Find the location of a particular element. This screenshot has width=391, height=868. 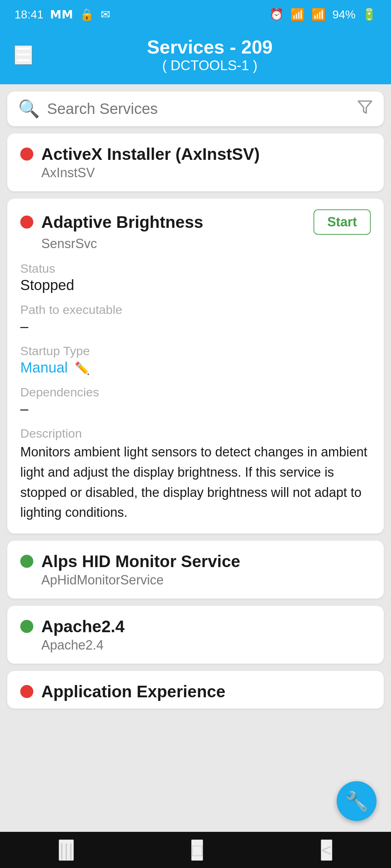

search-input is located at coordinates (198, 109).